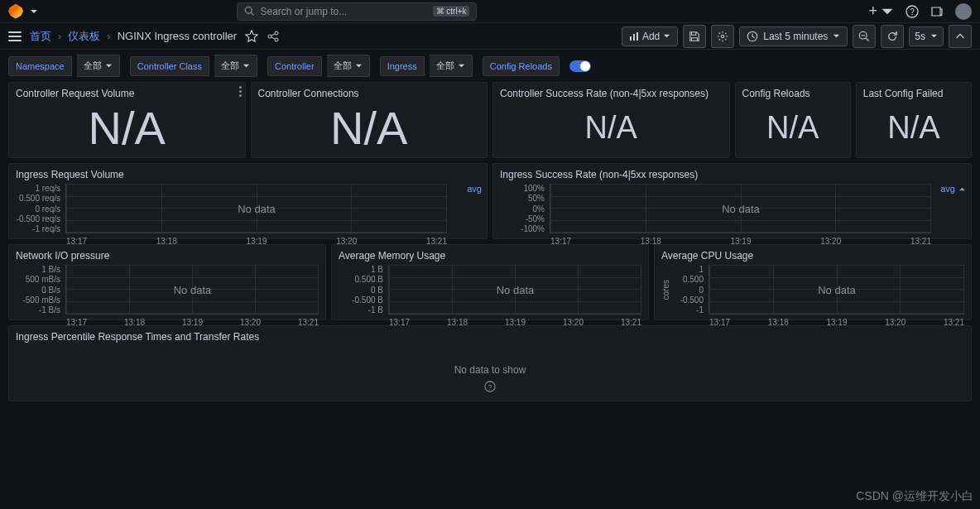  Describe the element at coordinates (732, 201) in the screenshot. I see `panel-ingress-success-rate: Ingress Success Rate (non-4|5xx response…` at that location.